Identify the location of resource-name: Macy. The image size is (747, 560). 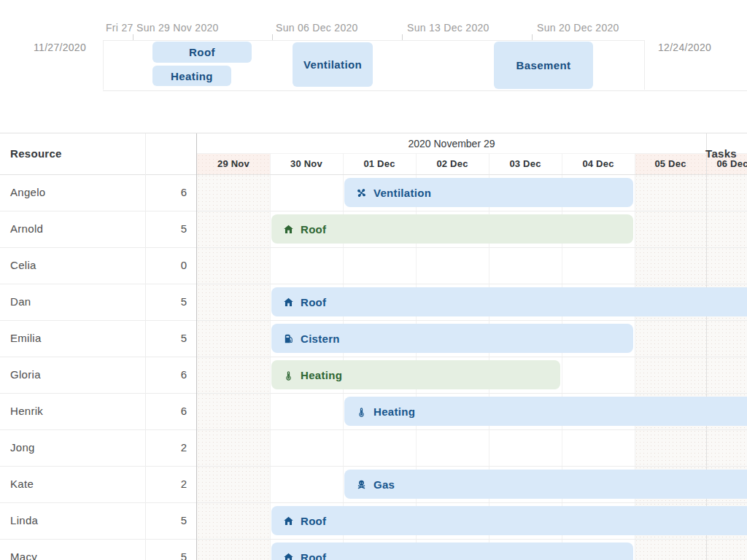
(23, 550).